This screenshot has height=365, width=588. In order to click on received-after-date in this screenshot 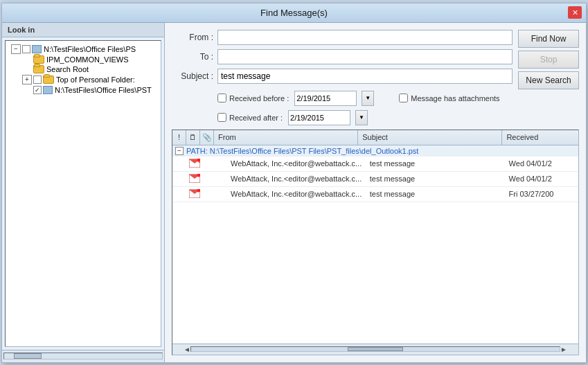, I will do `click(319, 118)`.